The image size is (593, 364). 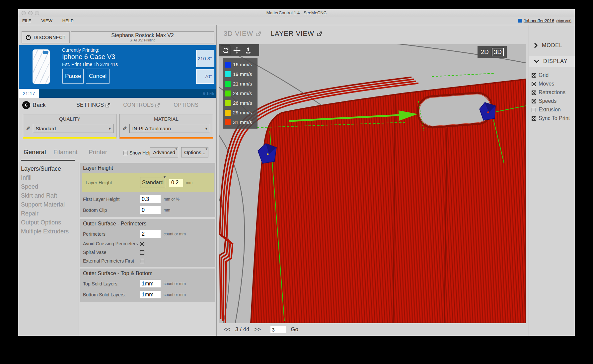 I want to click on tab-3d-view: 3D VIEW, so click(x=242, y=34).